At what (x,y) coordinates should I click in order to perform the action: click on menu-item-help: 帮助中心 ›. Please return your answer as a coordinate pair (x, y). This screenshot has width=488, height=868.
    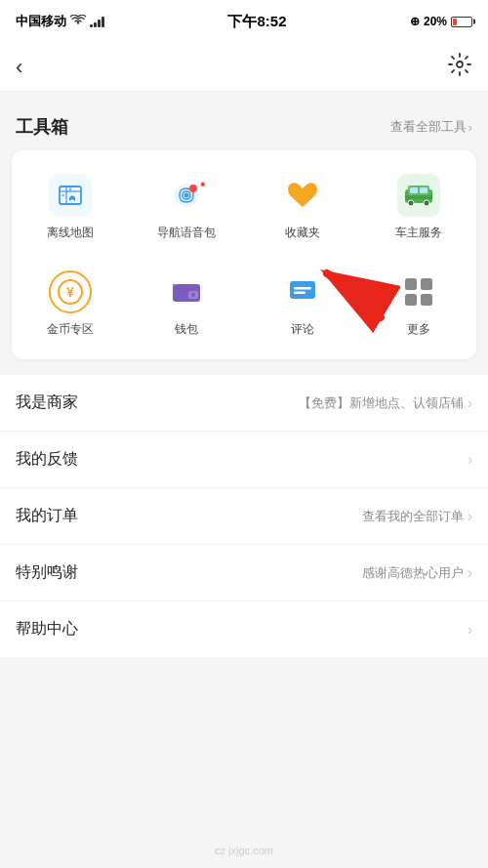
    Looking at the image, I should click on (244, 629).